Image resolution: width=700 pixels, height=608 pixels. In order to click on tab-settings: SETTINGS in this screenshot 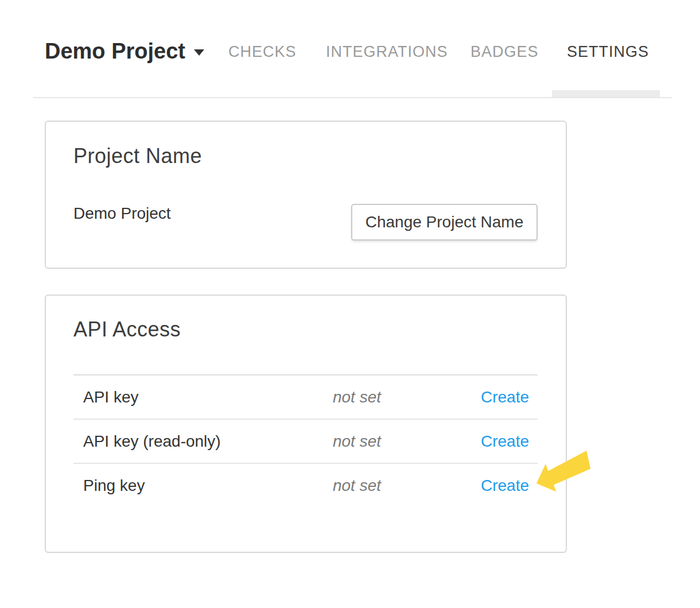, I will do `click(608, 52)`.